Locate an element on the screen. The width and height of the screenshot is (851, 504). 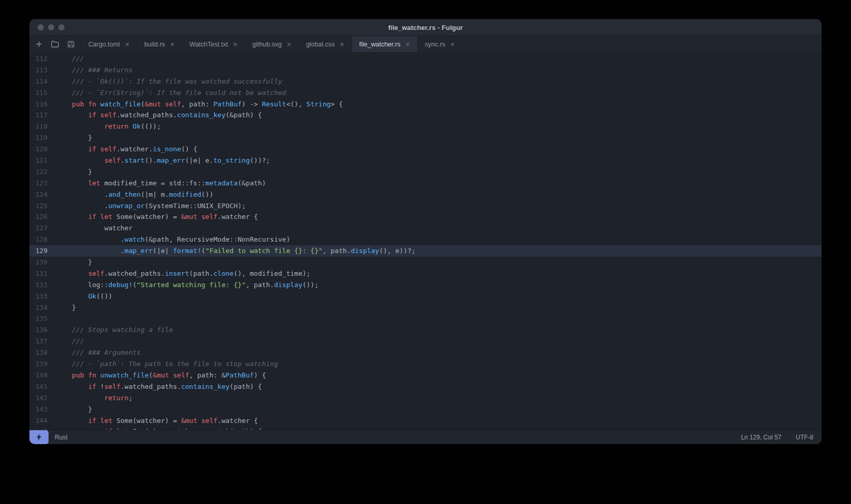
code-line-145: 145 if let Err(e) = watcher.unwatch(path… is located at coordinates (426, 428).